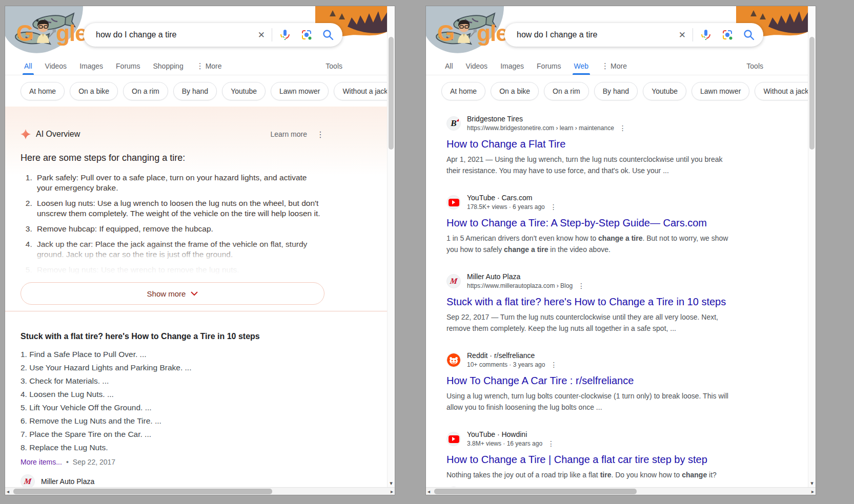 The width and height of the screenshot is (854, 504). What do you see at coordinates (454, 360) in the screenshot?
I see `reddit-favicon` at bounding box center [454, 360].